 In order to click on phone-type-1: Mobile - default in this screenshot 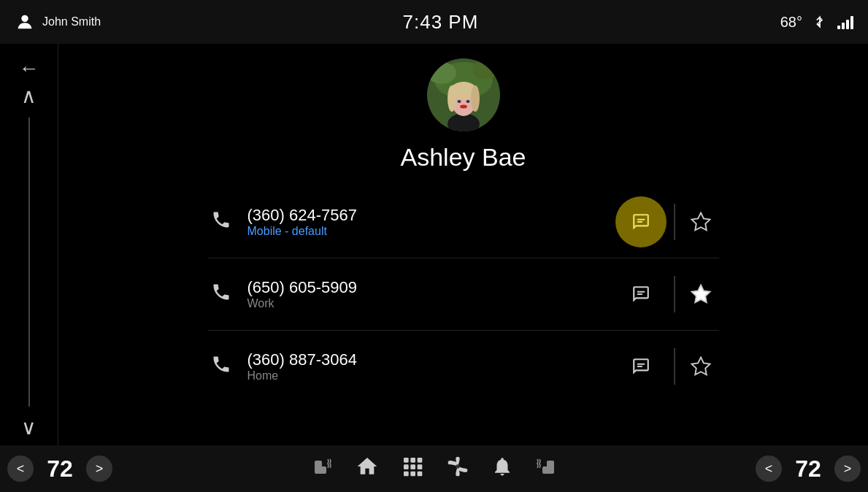, I will do `click(425, 231)`.